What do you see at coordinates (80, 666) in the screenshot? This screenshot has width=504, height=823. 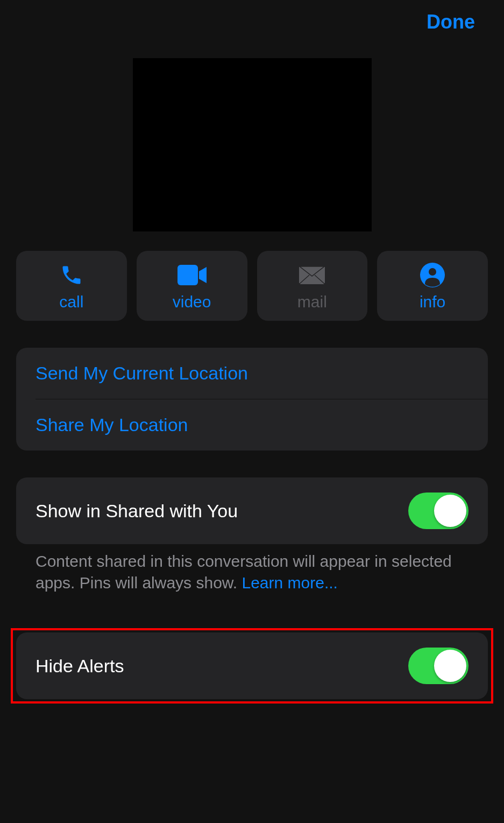 I see `hide-alerts-label: Hide Alerts` at bounding box center [80, 666].